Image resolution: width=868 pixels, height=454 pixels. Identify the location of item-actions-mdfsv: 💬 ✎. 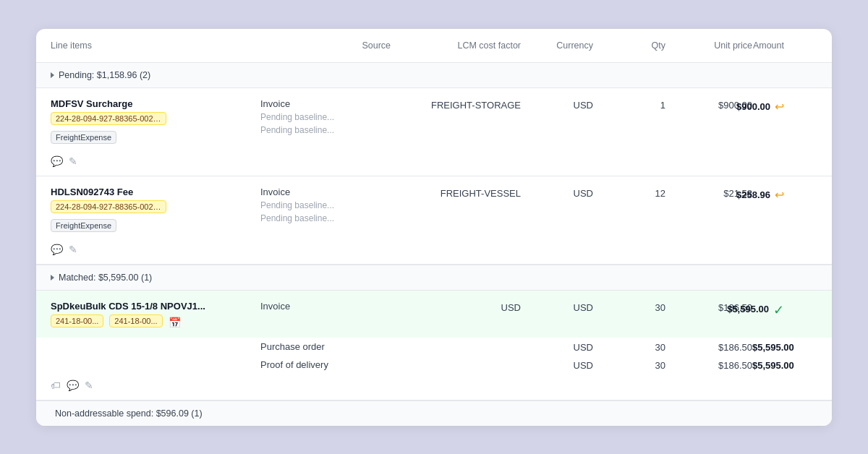
(434, 163).